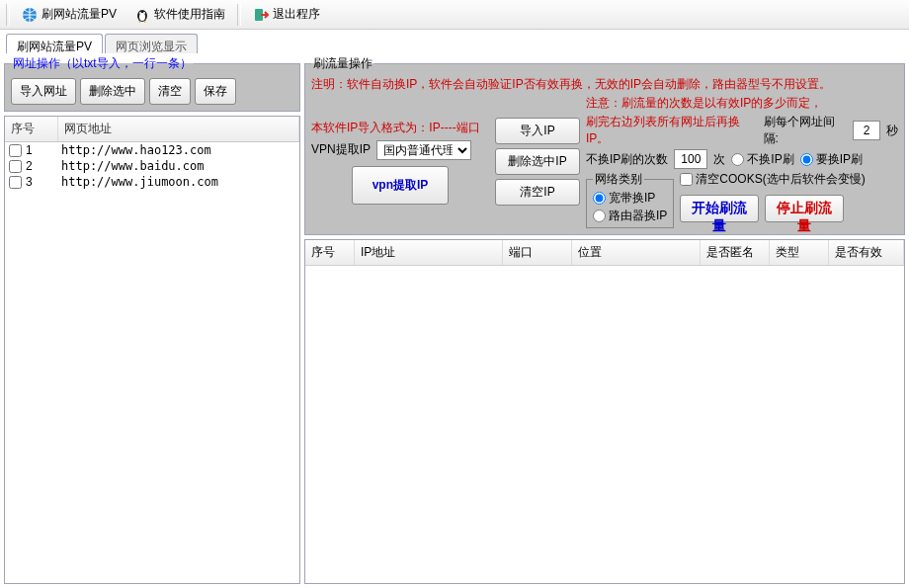 Image resolution: width=909 pixels, height=588 pixels. Describe the element at coordinates (43, 91) in the screenshot. I see `import-url-button: 导入网址` at that location.